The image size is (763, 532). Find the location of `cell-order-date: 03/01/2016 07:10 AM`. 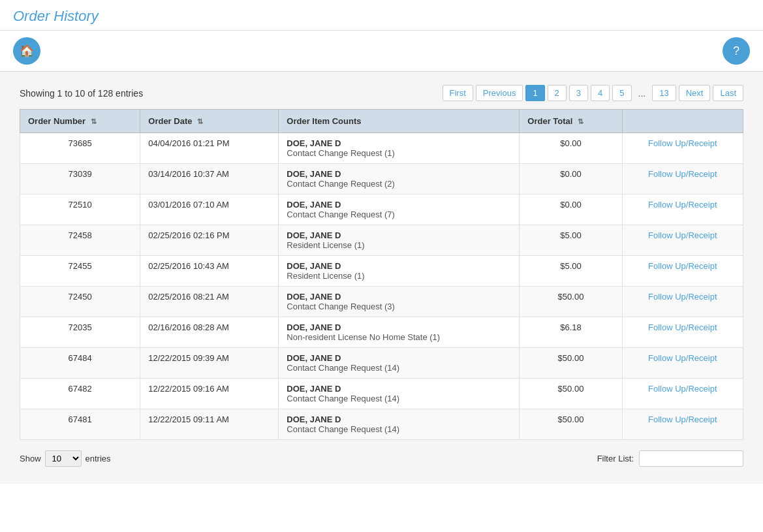

cell-order-date: 03/01/2016 07:10 AM is located at coordinates (210, 210).